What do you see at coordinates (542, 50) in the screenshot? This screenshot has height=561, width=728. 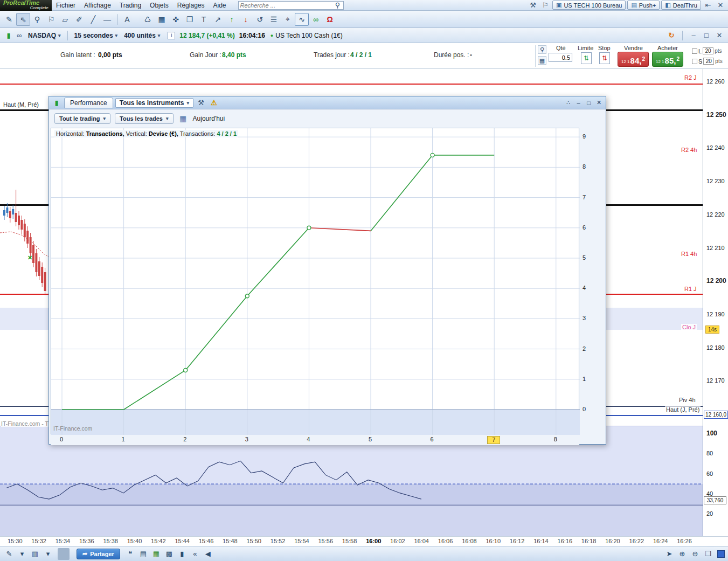 I see `order-search-icon: ⚲` at bounding box center [542, 50].